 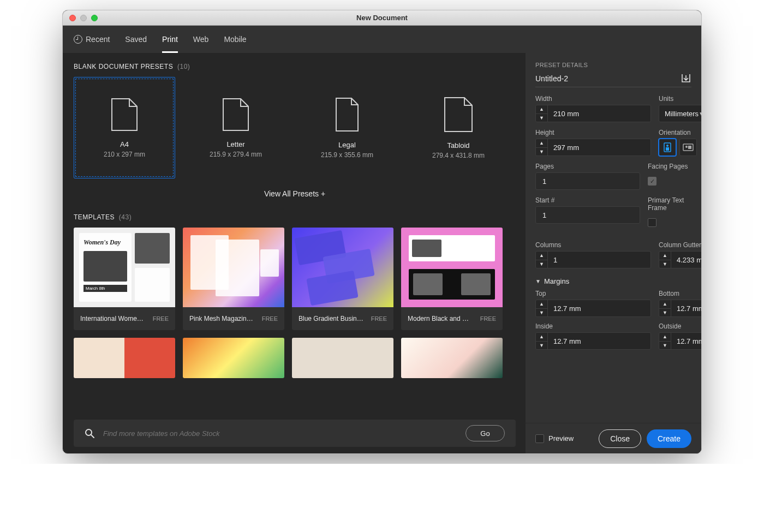 What do you see at coordinates (599, 147) in the screenshot?
I see `height-input` at bounding box center [599, 147].